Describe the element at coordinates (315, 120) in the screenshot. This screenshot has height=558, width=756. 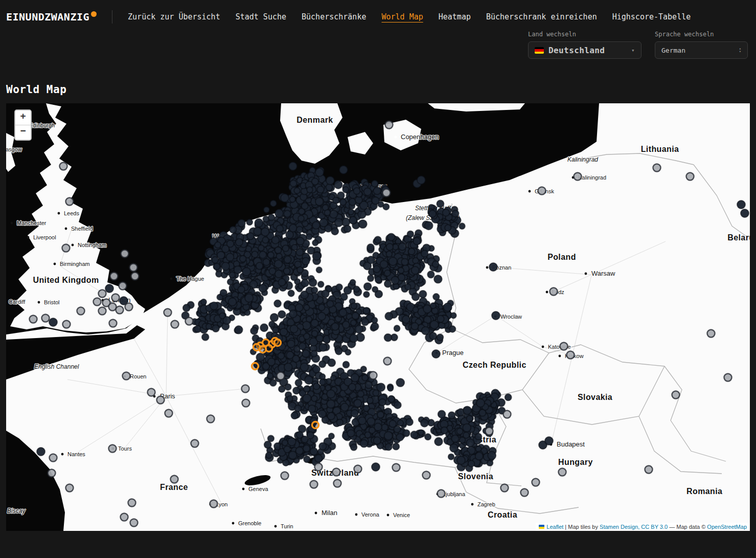
I see `svg-text: Denmark` at that location.